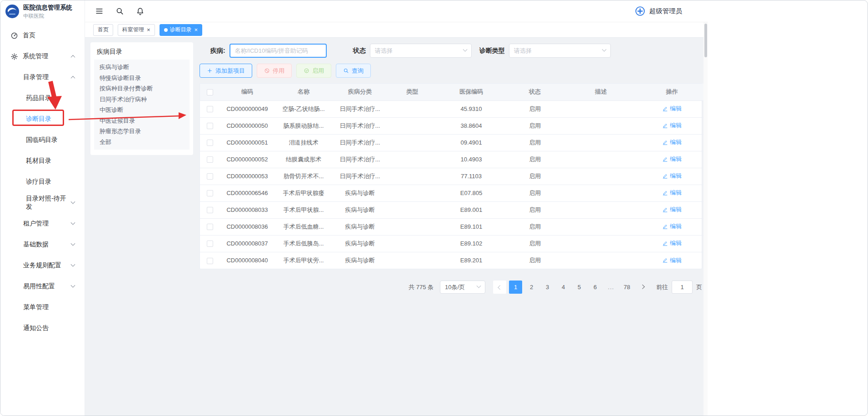 The height and width of the screenshot is (416, 868). I want to click on collapse-menu-icon, so click(99, 11).